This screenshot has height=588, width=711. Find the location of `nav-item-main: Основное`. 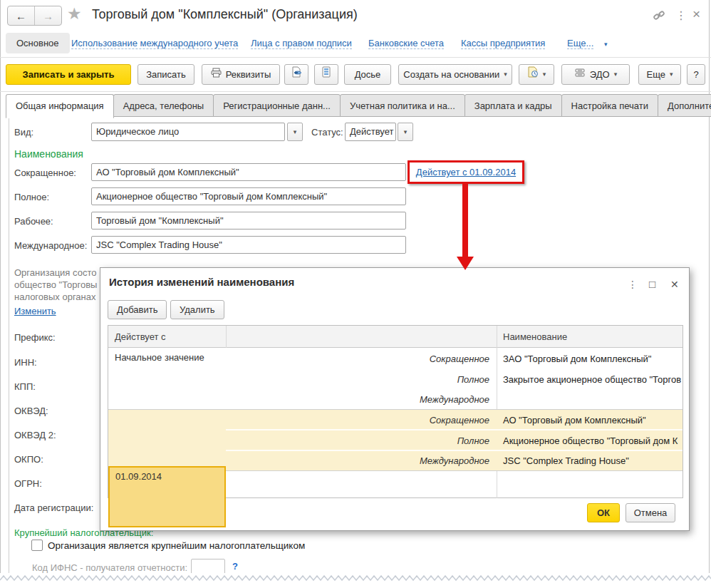

nav-item-main: Основное is located at coordinates (38, 43).